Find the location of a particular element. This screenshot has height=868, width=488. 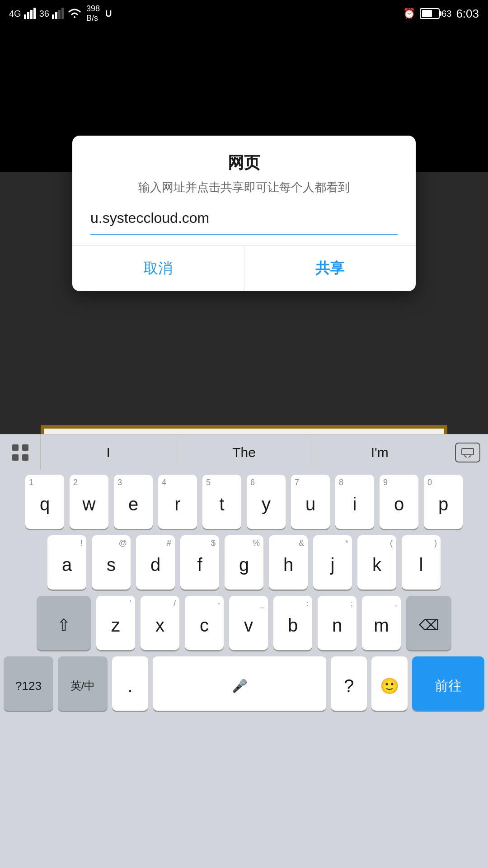

speed-indicator: 398B/s is located at coordinates (93, 14).